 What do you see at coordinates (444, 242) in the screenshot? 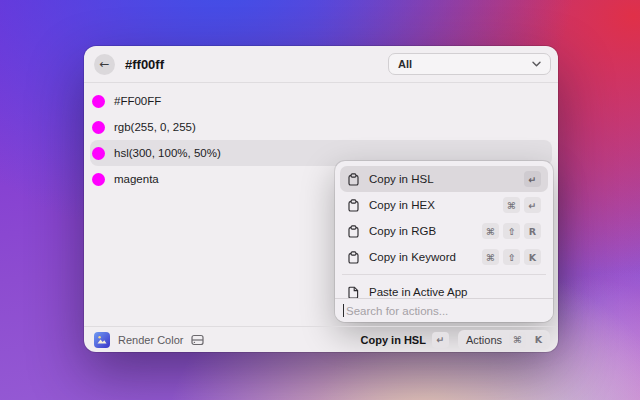
I see `actions-menu: Copy in HSL ↵ Copy in HEX ⌘ ↵` at bounding box center [444, 242].